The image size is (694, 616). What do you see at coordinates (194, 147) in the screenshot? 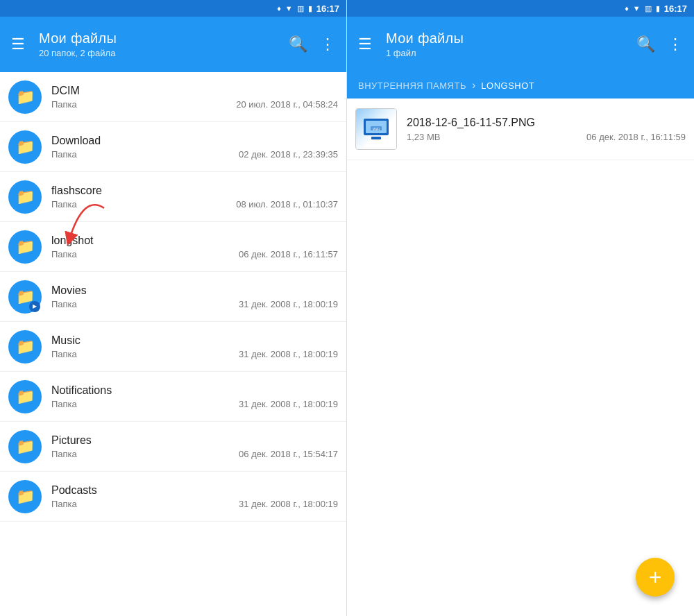
I see `file-info-download: Download Папка 02 дек. 2018 г., 23:39:35` at bounding box center [194, 147].